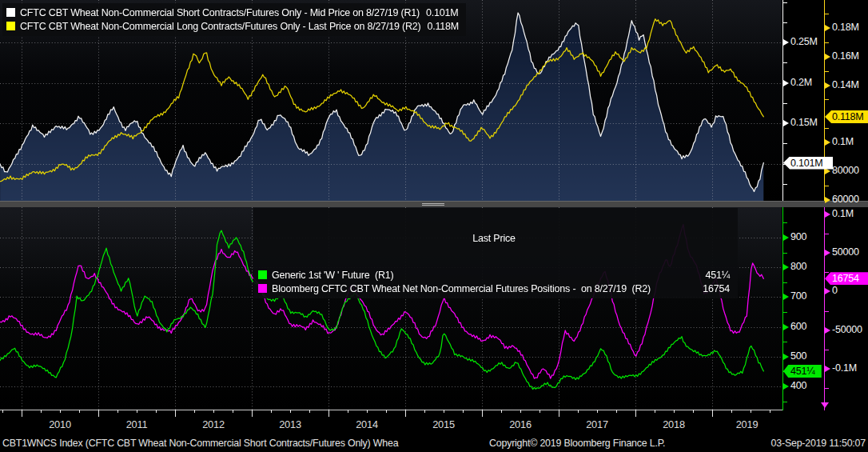  I want to click on legend-value: 0.101M, so click(443, 13).